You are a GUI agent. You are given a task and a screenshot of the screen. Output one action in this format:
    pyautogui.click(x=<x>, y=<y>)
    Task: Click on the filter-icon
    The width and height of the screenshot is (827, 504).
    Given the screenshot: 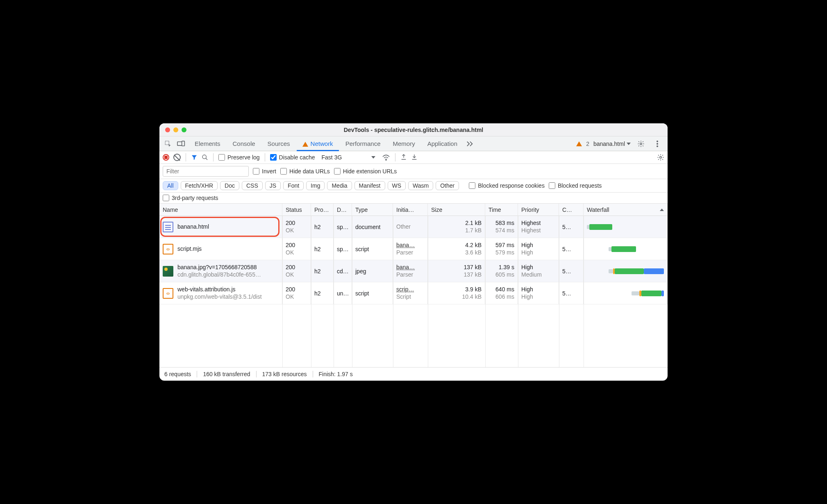 What is the action you would take?
    pyautogui.click(x=194, y=157)
    